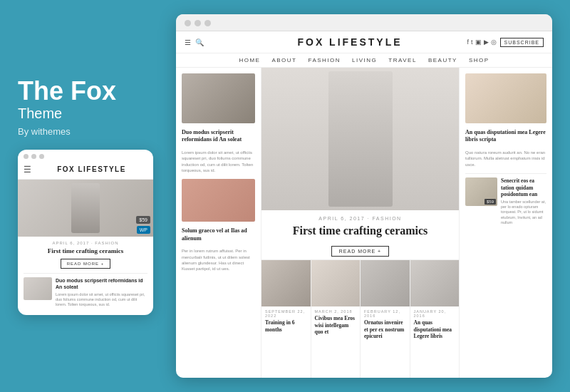 This screenshot has height=392, width=570. What do you see at coordinates (443, 60) in the screenshot?
I see `nav-item-beauty: BEAUTY` at bounding box center [443, 60].